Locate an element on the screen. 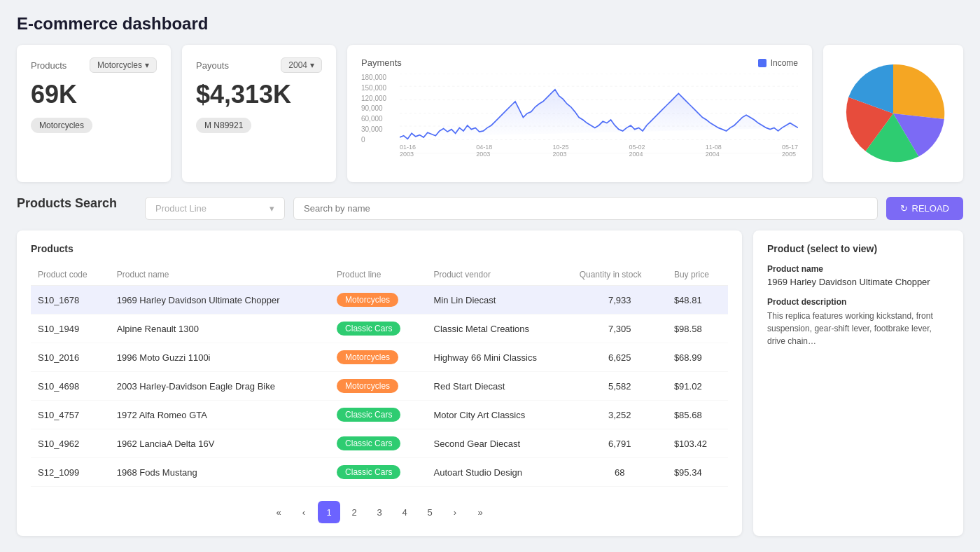 This screenshot has width=980, height=552. search-controls: Product Line ▾ is located at coordinates (511, 209).